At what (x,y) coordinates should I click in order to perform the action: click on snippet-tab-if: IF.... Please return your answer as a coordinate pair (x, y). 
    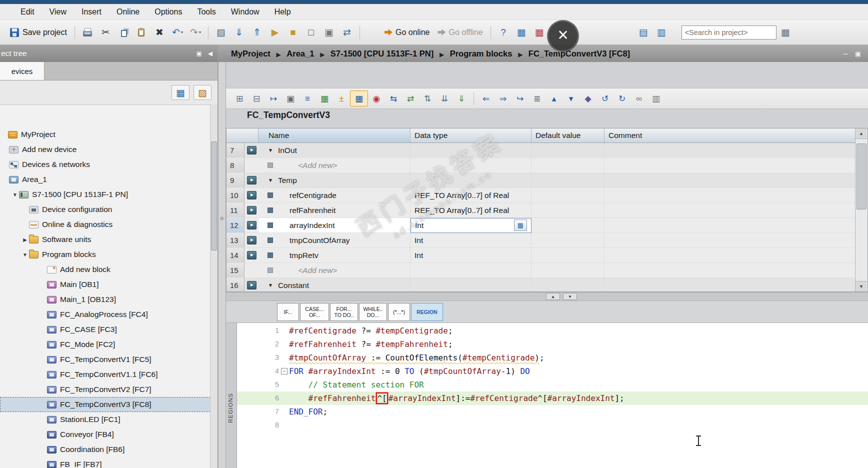
    Looking at the image, I should click on (288, 312).